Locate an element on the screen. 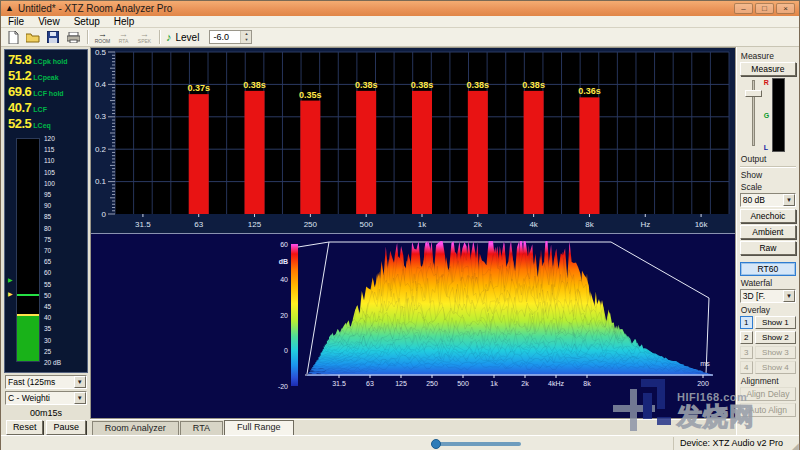 This screenshot has width=800, height=450. new-file-button is located at coordinates (13, 37).